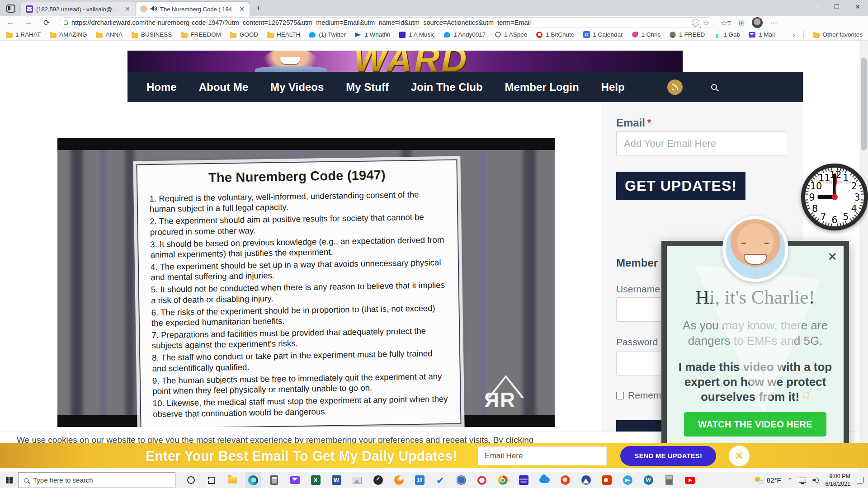  I want to click on bookmark-aspee: 1 ASpee, so click(511, 35).